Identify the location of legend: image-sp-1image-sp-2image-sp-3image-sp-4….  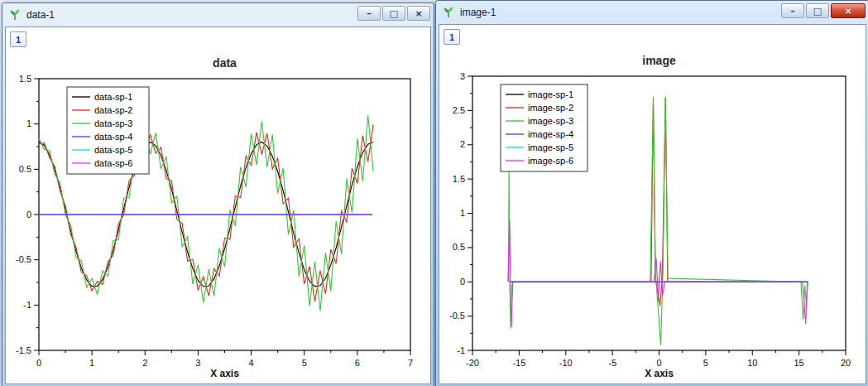
(544, 128).